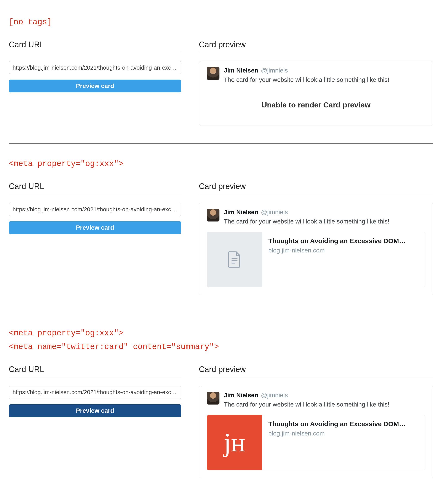 This screenshot has width=442, height=504. What do you see at coordinates (234, 259) in the screenshot?
I see `link-thumbnail-placeholder` at bounding box center [234, 259].